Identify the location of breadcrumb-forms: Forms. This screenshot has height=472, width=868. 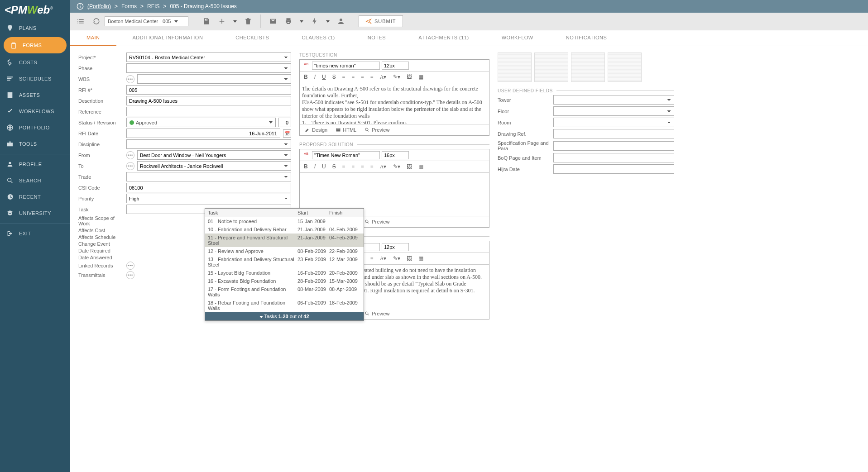
(129, 6).